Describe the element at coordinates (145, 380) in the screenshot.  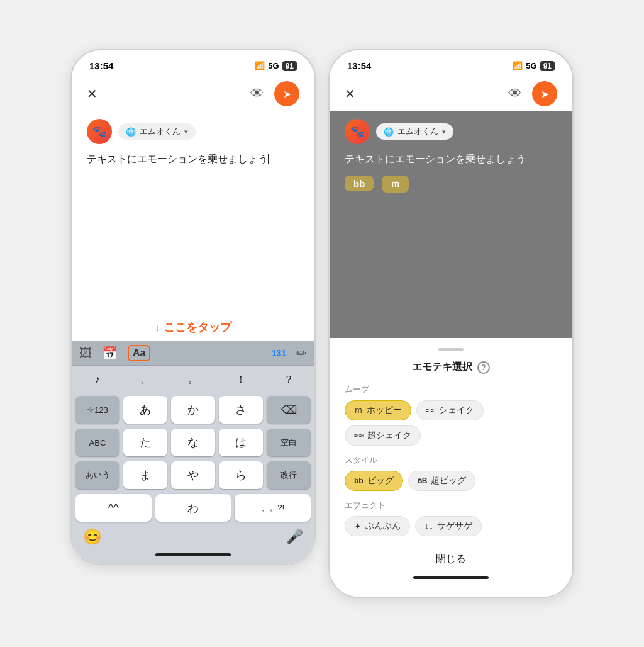
I see `key-comma: 、` at that location.